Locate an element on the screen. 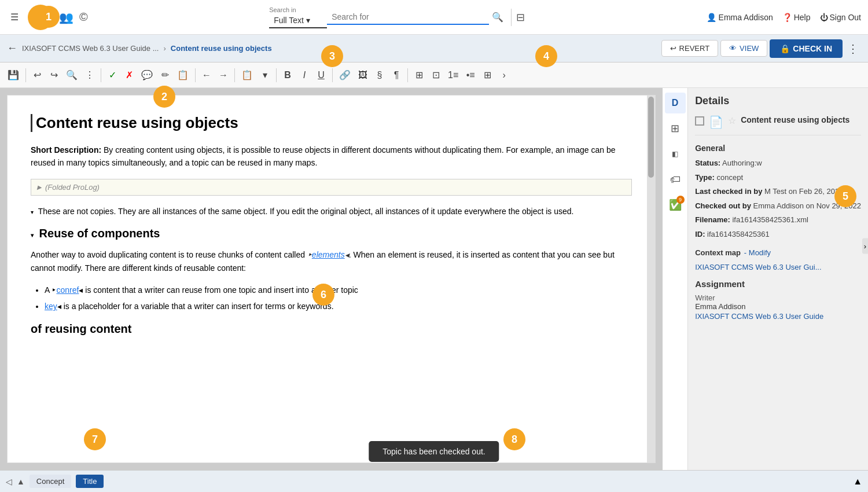  bottom-icon-2: ▲ is located at coordinates (21, 482).